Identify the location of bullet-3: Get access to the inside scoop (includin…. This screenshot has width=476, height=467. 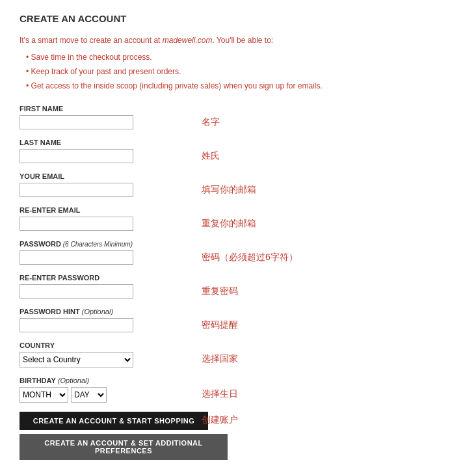
(241, 86).